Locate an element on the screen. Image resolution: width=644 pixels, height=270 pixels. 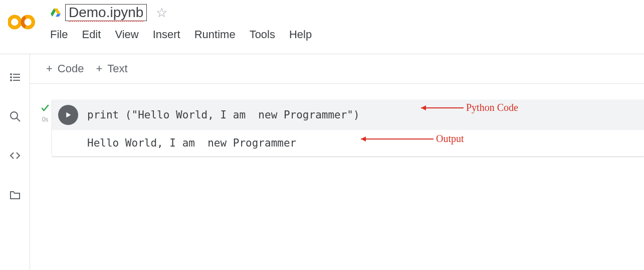
annotation-output: Output is located at coordinates (410, 139).